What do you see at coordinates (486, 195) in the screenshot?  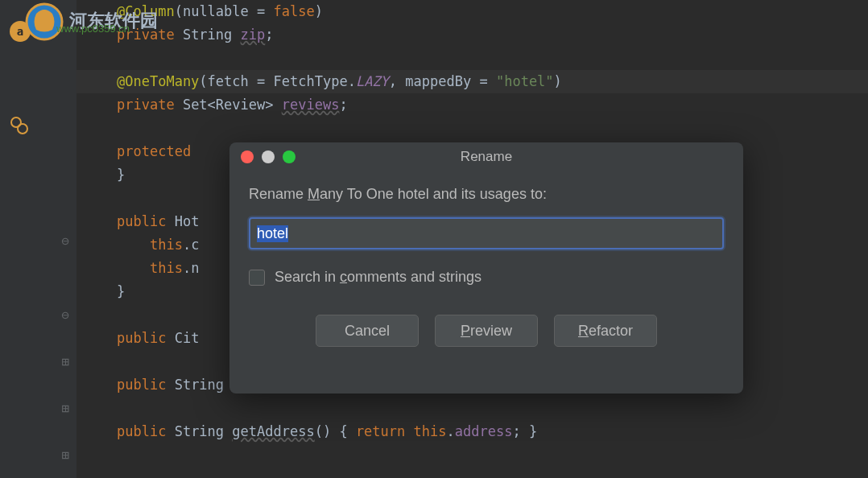 I see `rename-label: Rename Many To One hotel and its usages …` at bounding box center [486, 195].